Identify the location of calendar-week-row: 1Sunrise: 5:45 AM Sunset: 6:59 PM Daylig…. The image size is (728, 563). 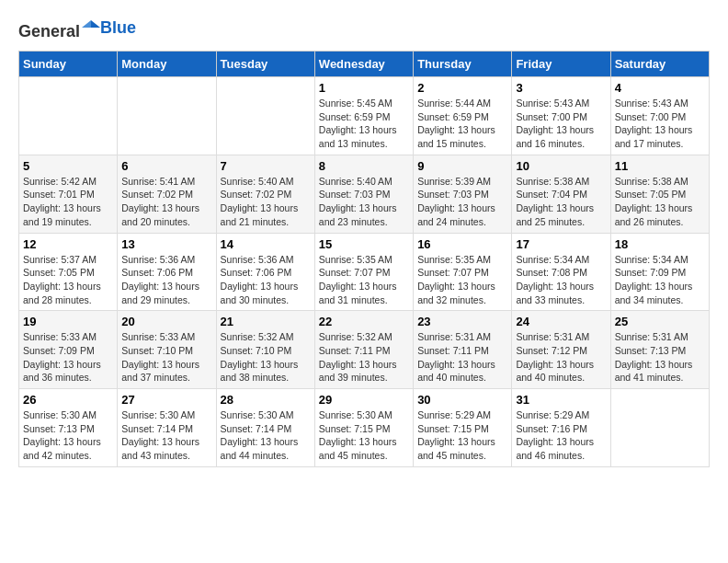
(364, 116).